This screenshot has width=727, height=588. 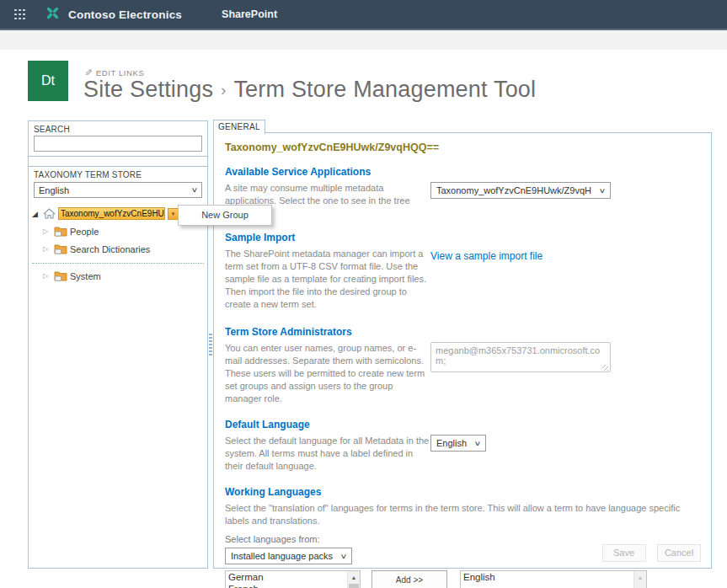 I want to click on cancel-button: Cancel, so click(x=679, y=553).